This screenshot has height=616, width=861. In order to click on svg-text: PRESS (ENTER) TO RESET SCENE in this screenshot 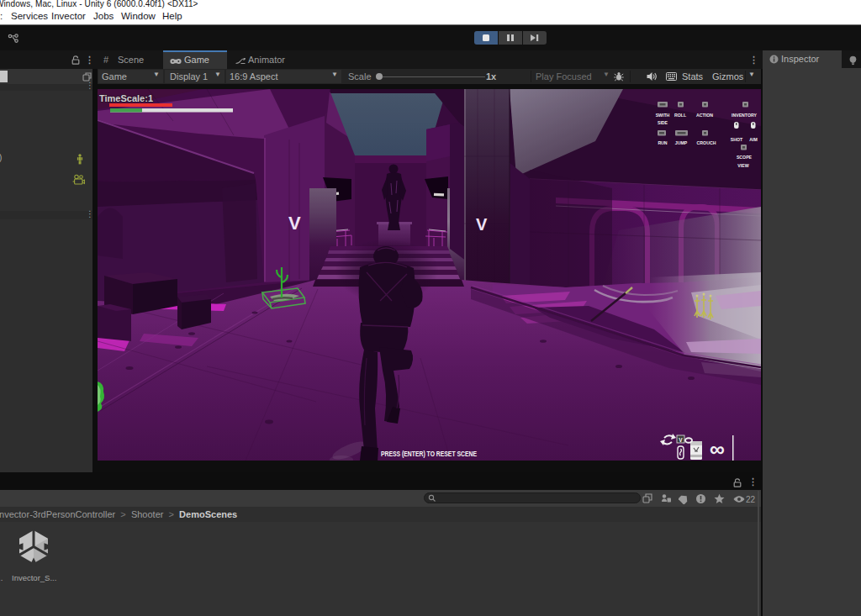, I will do `click(429, 454)`.